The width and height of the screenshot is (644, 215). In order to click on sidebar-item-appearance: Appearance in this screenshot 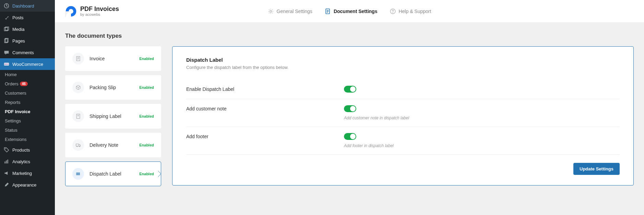, I will do `click(27, 185)`.